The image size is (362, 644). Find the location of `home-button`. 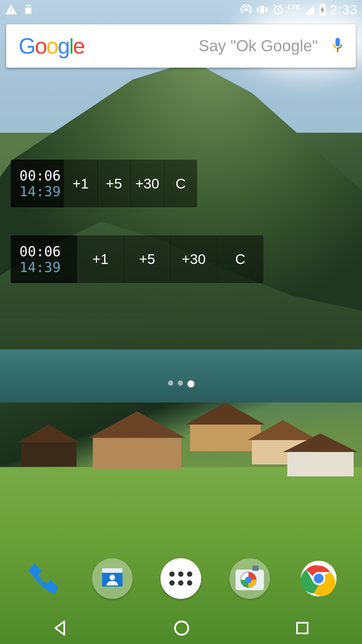

home-button is located at coordinates (182, 628).